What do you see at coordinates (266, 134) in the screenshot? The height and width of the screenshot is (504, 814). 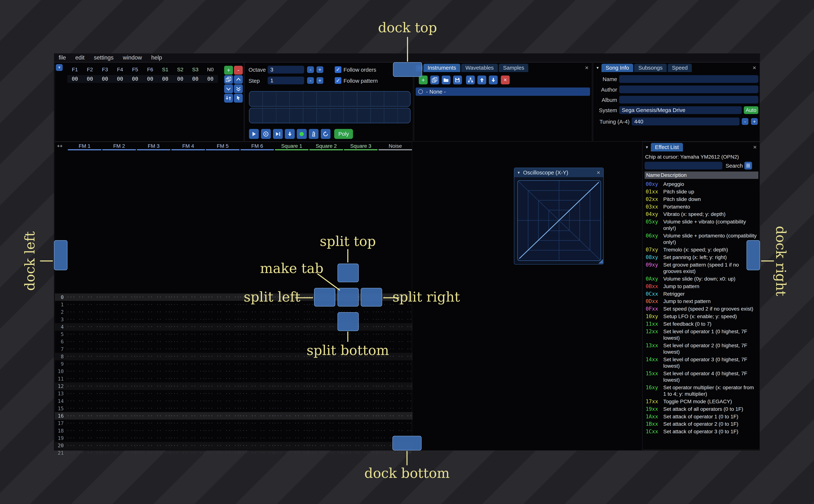 I see `play-pattern-button` at bounding box center [266, 134].